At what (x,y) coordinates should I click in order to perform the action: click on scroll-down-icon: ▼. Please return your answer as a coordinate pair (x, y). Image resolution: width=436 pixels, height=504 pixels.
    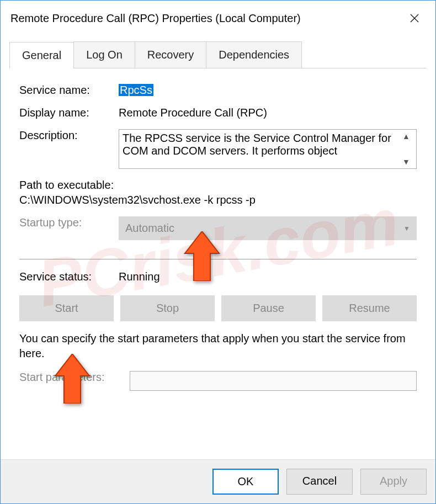
    Looking at the image, I should click on (406, 162).